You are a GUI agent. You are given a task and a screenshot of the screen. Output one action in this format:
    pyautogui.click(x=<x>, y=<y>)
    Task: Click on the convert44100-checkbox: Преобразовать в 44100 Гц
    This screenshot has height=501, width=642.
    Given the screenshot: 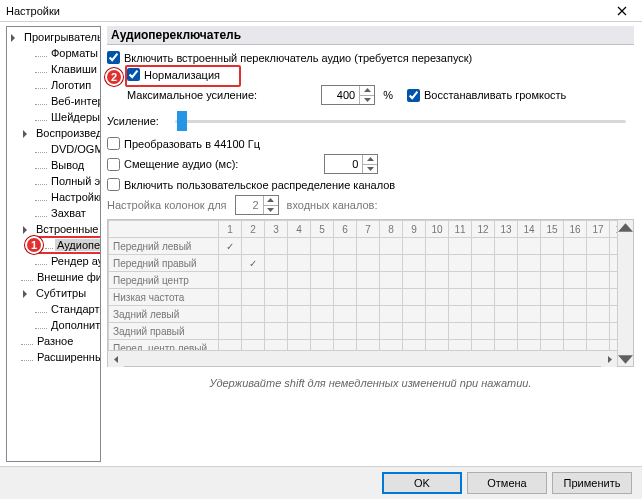 What is the action you would take?
    pyautogui.click(x=184, y=144)
    